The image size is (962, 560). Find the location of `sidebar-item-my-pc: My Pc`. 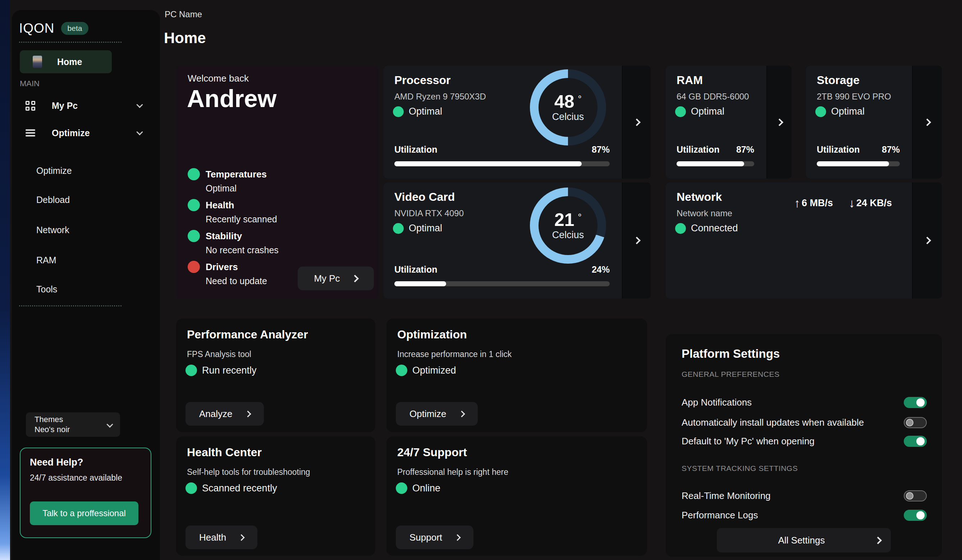

sidebar-item-my-pc: My Pc is located at coordinates (86, 106).